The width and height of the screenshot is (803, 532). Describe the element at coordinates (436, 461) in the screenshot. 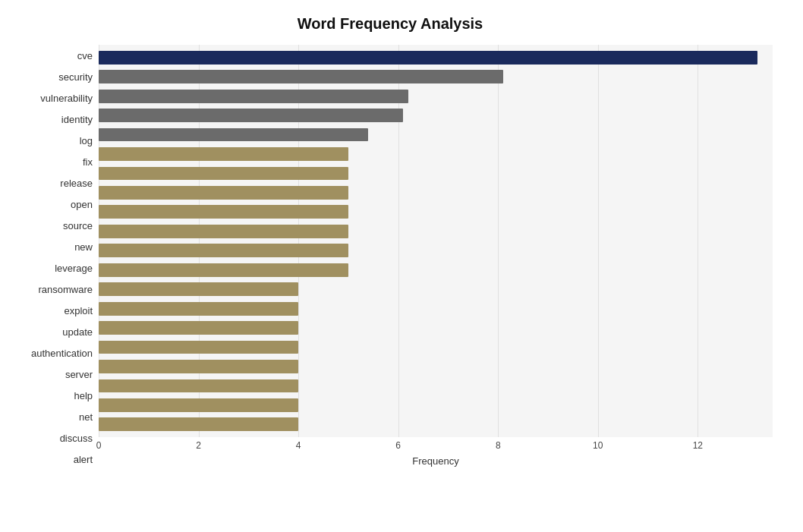

I see `x-axis-label: Frequency` at that location.